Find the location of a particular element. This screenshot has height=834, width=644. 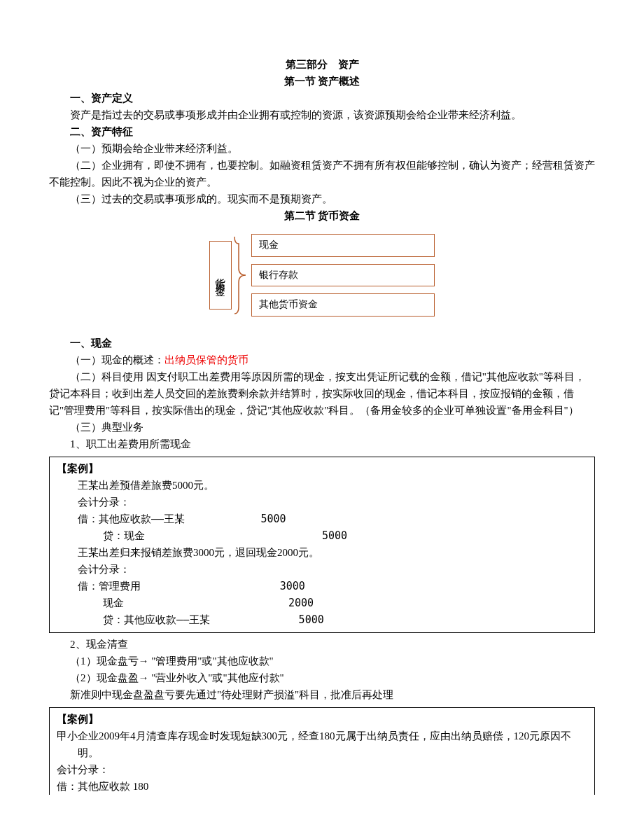

case-1-line-3: 借：其他应收款——王某 5000 is located at coordinates (322, 519).